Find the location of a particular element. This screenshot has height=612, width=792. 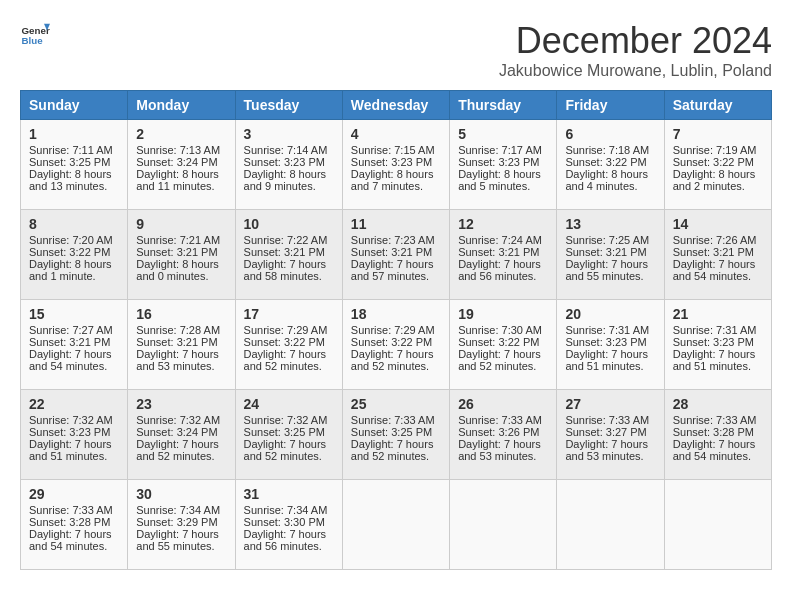

day-info-line: and 1 minute. is located at coordinates (74, 276).